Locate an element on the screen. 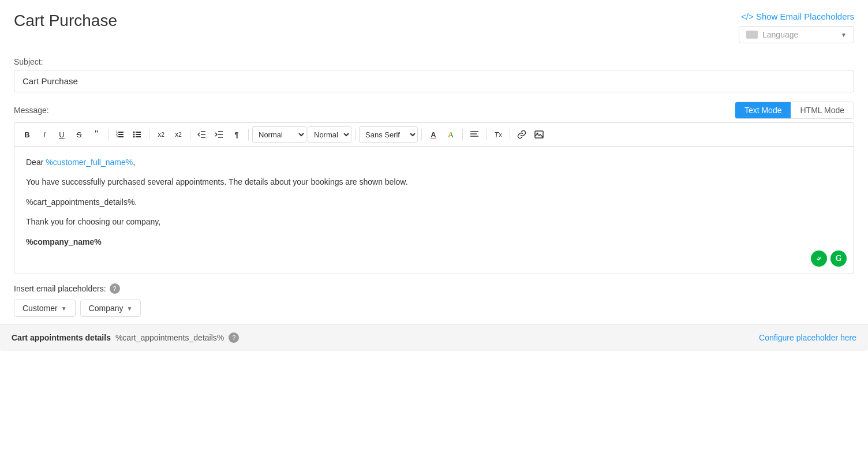 This screenshot has height=460, width=868. unordered-list-button is located at coordinates (137, 134).